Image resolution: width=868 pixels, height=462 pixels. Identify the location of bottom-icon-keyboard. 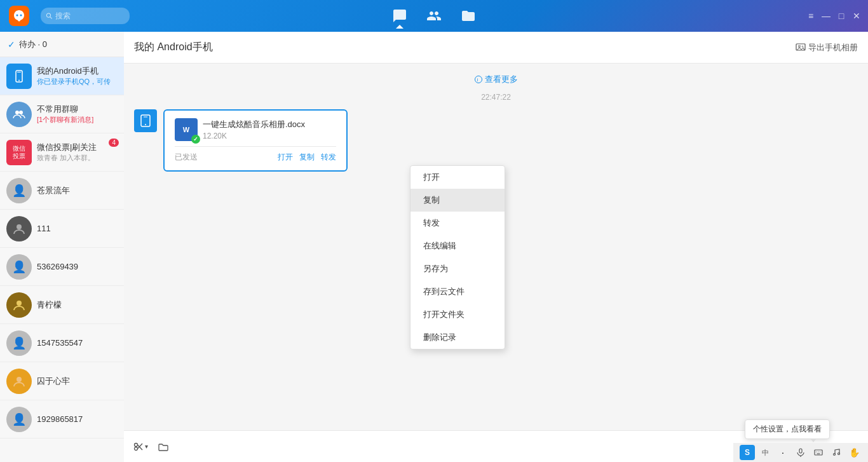
(818, 452).